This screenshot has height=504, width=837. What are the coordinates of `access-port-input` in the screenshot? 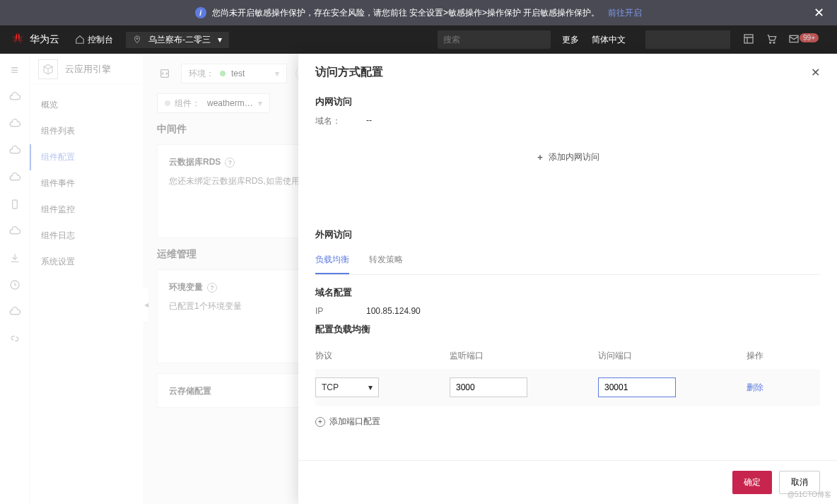 It's located at (637, 387).